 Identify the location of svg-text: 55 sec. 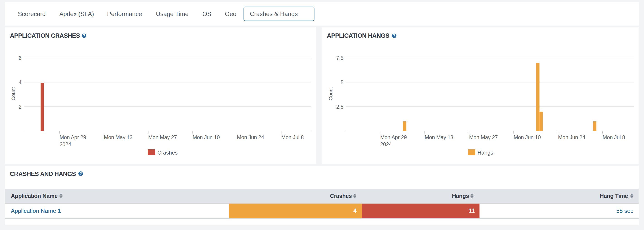
(625, 211).